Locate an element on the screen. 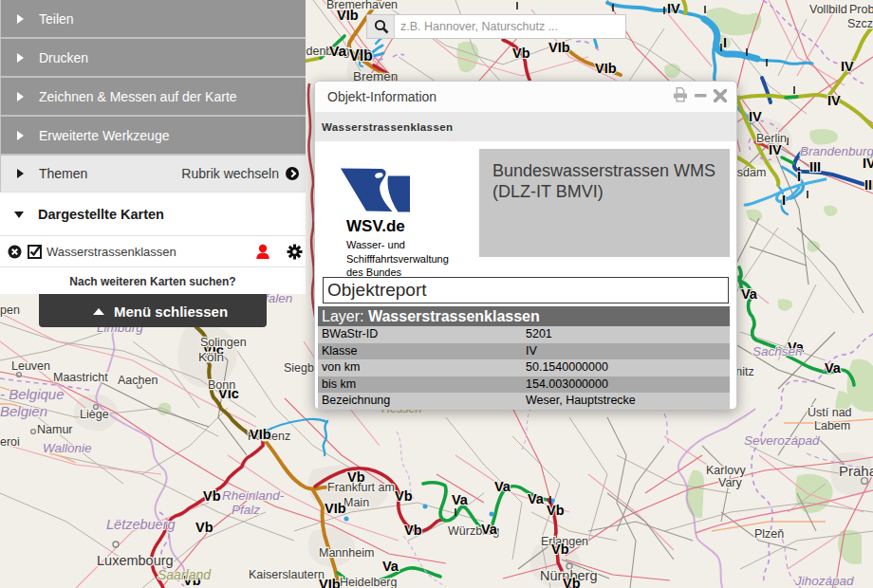  svg-text: Saarland is located at coordinates (184, 575).